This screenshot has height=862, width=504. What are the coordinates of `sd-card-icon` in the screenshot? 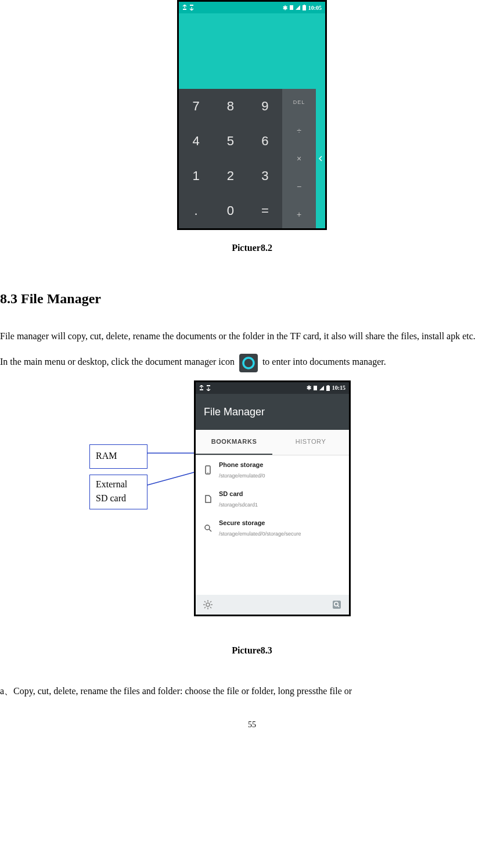 It's located at (208, 499).